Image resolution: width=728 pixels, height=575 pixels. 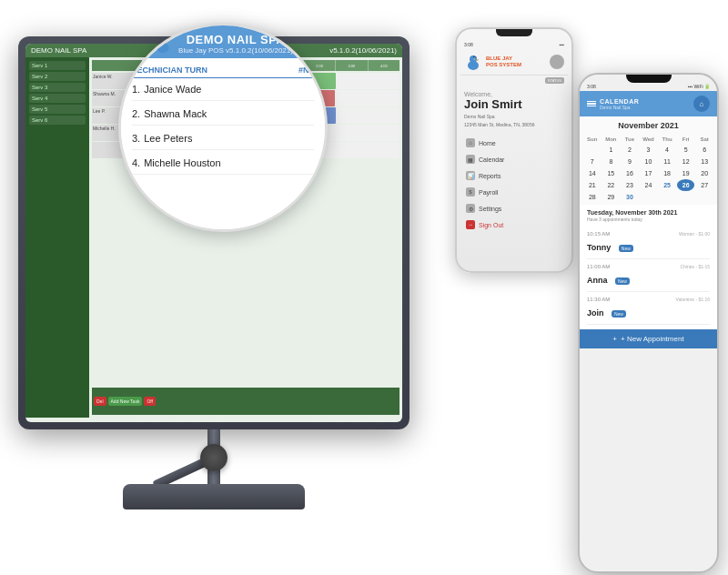 What do you see at coordinates (667, 173) in the screenshot?
I see `cal-day-18: 18` at bounding box center [667, 173].